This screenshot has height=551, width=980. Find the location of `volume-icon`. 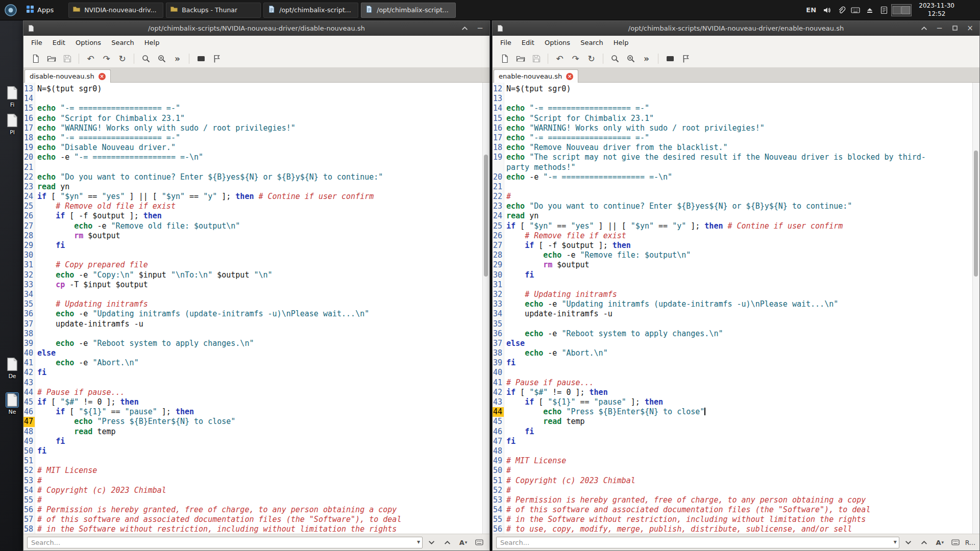

volume-icon is located at coordinates (827, 10).